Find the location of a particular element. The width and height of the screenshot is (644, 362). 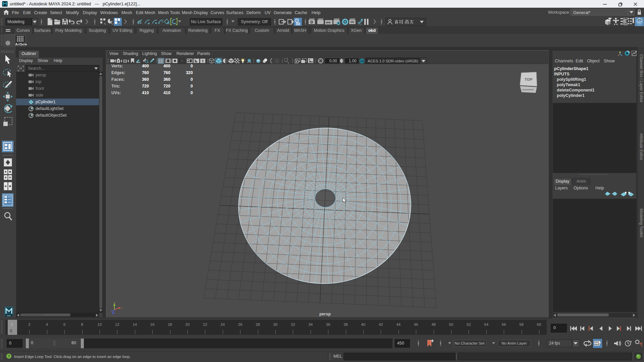

svg-text: z is located at coordinates (112, 311).